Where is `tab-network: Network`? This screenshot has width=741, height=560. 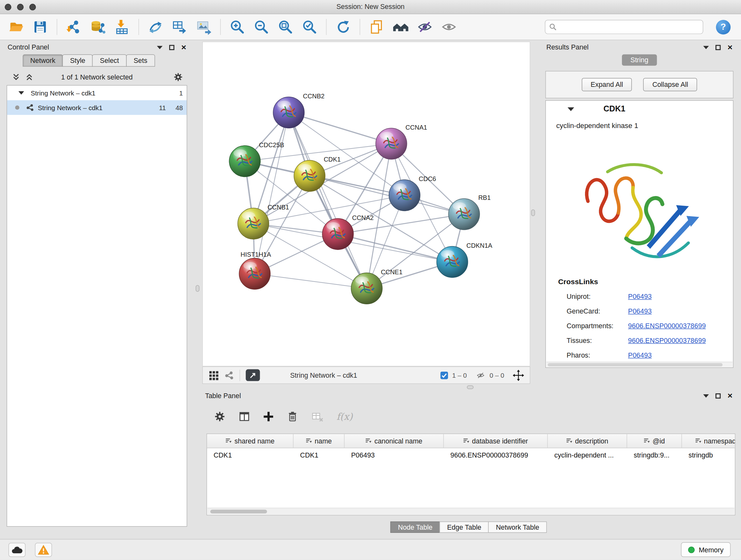 tab-network: Network is located at coordinates (43, 60).